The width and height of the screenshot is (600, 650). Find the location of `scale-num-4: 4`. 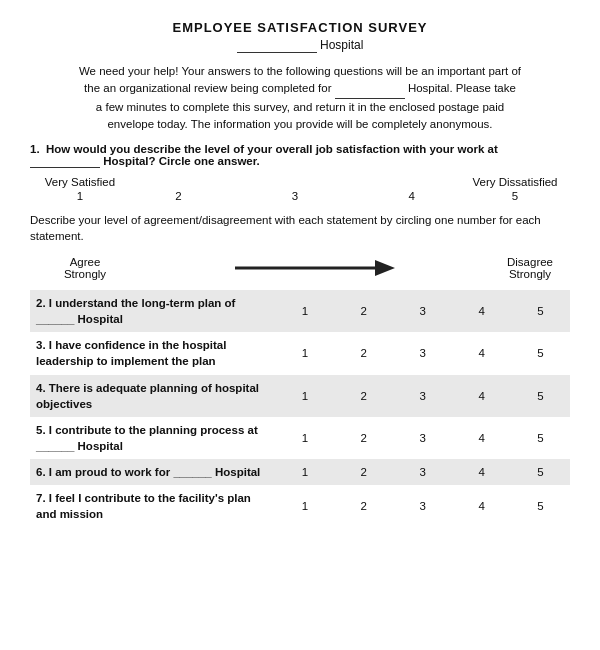

scale-num-4: 4 is located at coordinates (412, 196).